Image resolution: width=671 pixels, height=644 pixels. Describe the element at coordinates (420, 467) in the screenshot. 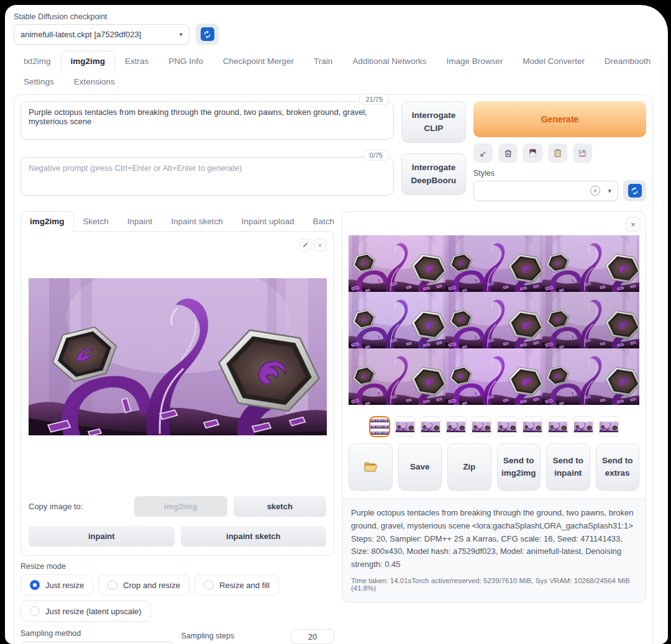

I see `gallery-action-button: Save` at that location.